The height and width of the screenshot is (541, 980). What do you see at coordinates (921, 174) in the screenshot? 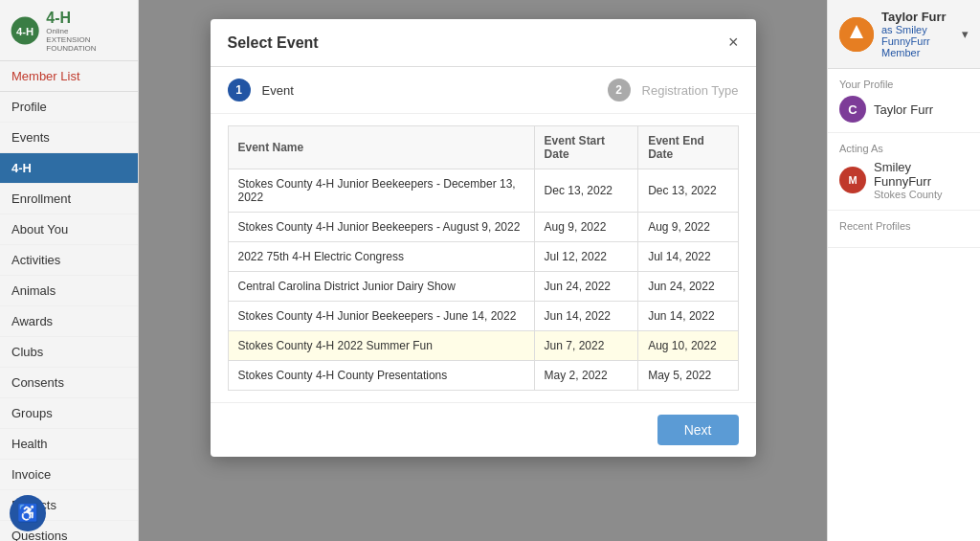
I see `acting-name: Smiley FunnyFurr` at bounding box center [921, 174].